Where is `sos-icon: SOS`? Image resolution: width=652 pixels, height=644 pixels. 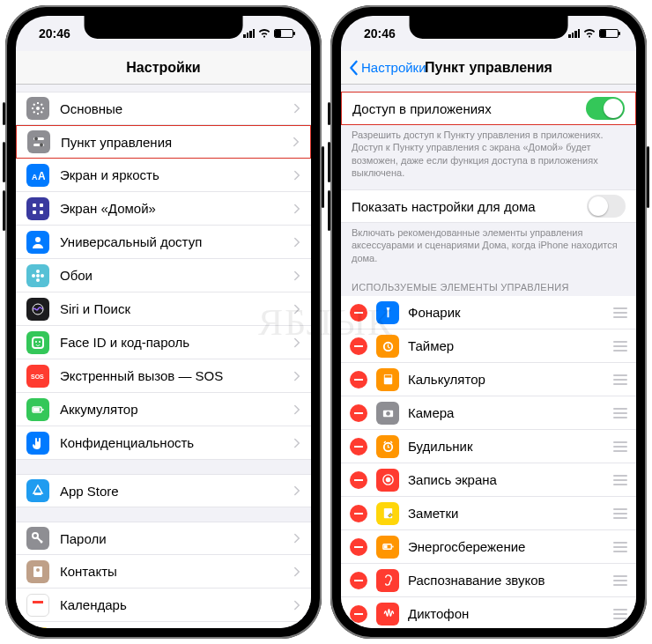 sos-icon: SOS is located at coordinates (38, 376).